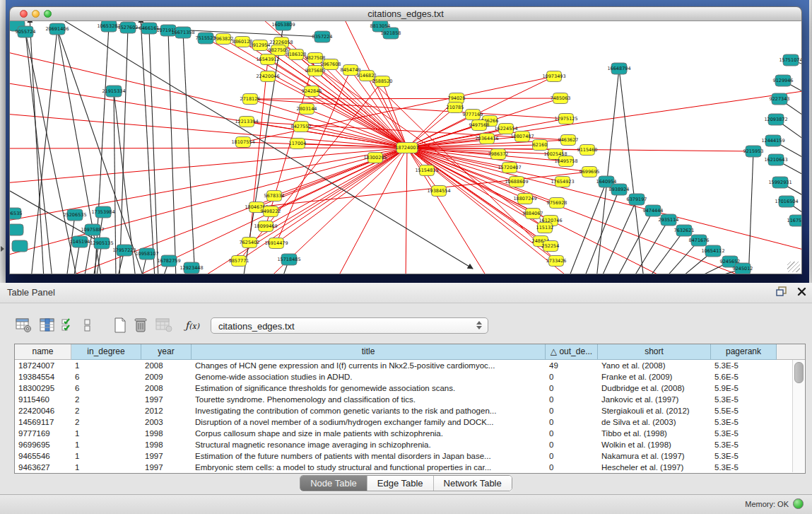 This screenshot has height=514, width=812. I want to click on table-cell: Tibbo et al. (1998), so click(654, 433).